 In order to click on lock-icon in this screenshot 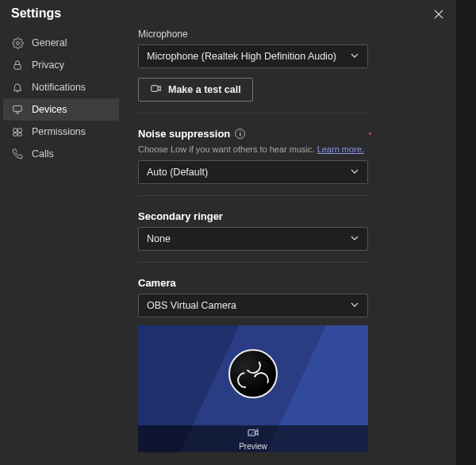, I will do `click(17, 65)`.